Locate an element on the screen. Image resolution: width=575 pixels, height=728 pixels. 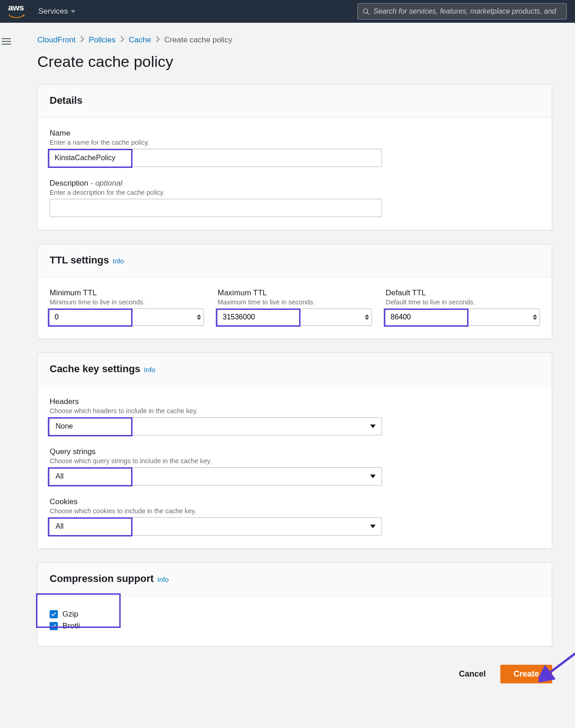
default-ttl-hint: Default time to live in seconds. is located at coordinates (463, 302).